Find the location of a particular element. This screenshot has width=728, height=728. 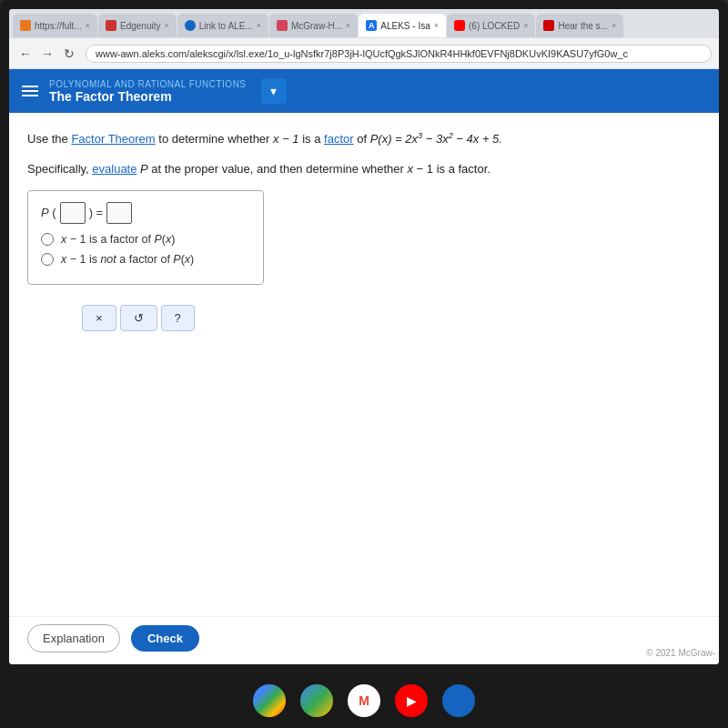

tab-5: A ALEKS - Isa × is located at coordinates (402, 25).